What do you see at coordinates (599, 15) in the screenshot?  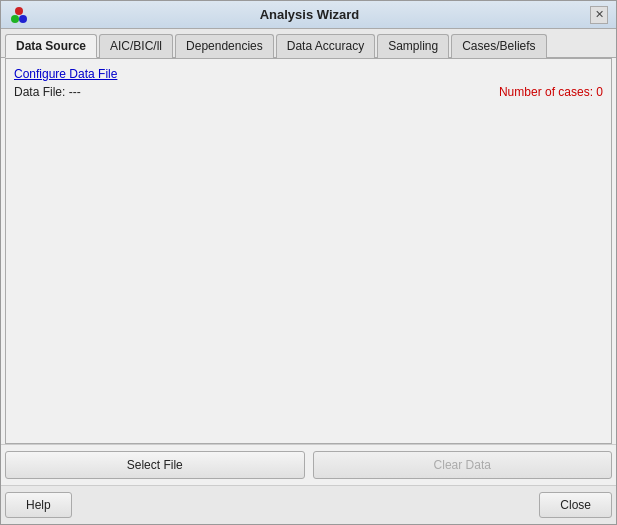 I see `window-close-button: ✕` at bounding box center [599, 15].